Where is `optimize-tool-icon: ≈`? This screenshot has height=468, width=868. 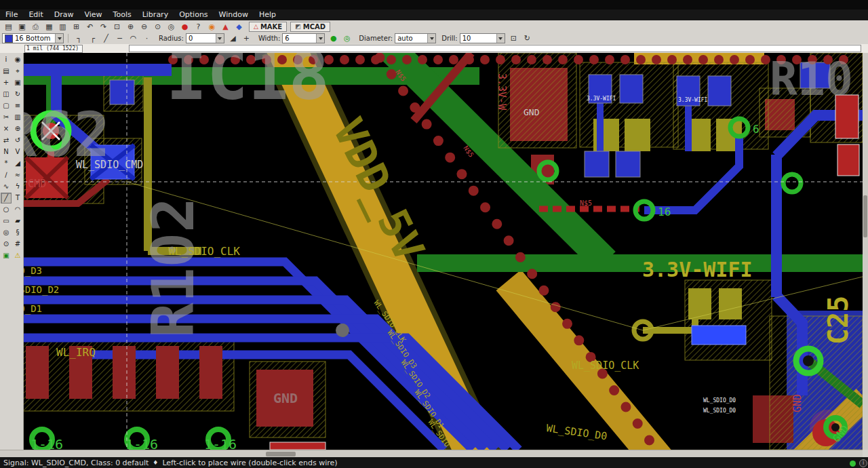 optimize-tool-icon: ≈ is located at coordinates (18, 175).